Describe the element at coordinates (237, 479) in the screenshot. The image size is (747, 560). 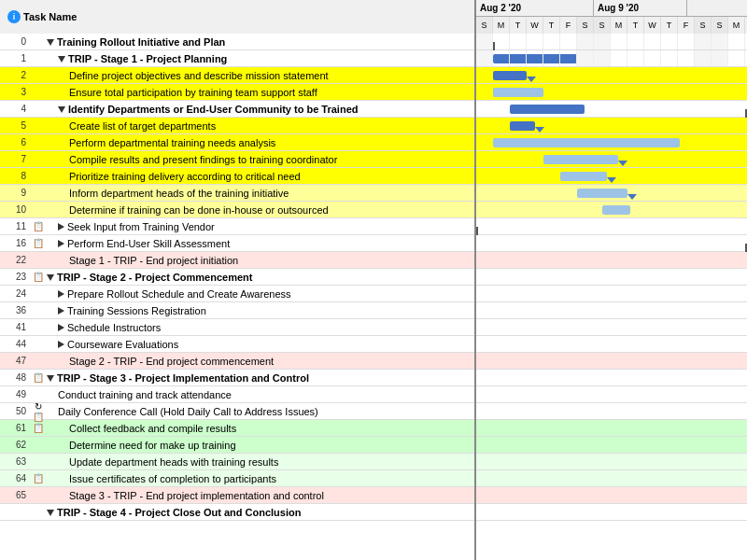
I see `table-row: 64 📋 Issue certificates of completion to…` at that location.